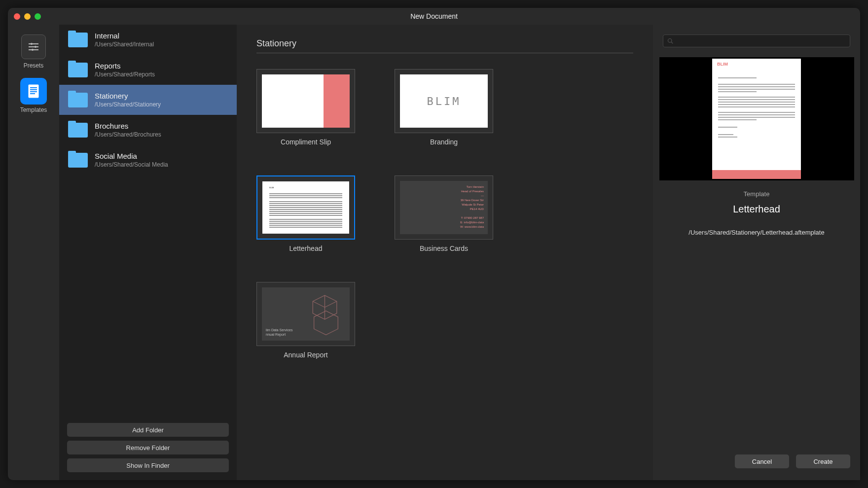 The width and height of the screenshot is (868, 488). Describe the element at coordinates (757, 119) in the screenshot. I see `preview-thumbnail: BLIM` at that location.